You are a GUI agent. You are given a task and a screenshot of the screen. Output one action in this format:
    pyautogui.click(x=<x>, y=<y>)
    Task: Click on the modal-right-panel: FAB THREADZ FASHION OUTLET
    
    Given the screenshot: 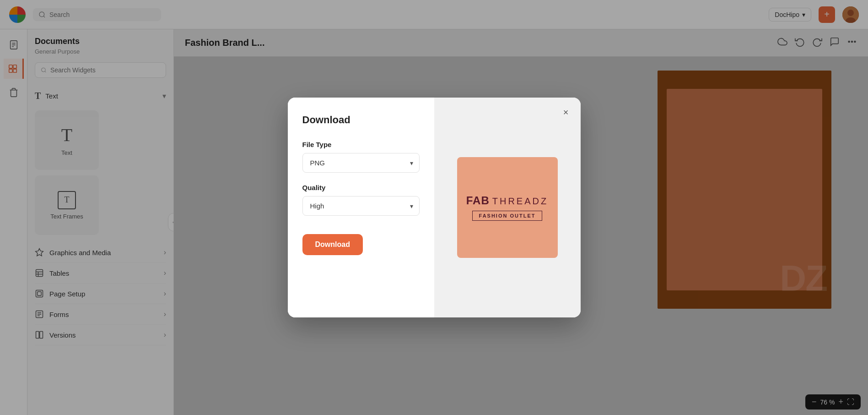 What is the action you would take?
    pyautogui.click(x=507, y=208)
    